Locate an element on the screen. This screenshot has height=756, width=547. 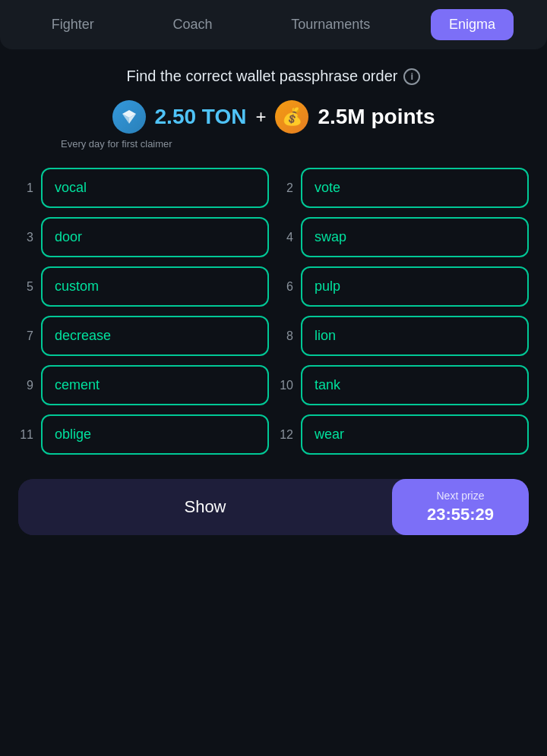
word-number: 10 is located at coordinates (286, 386).